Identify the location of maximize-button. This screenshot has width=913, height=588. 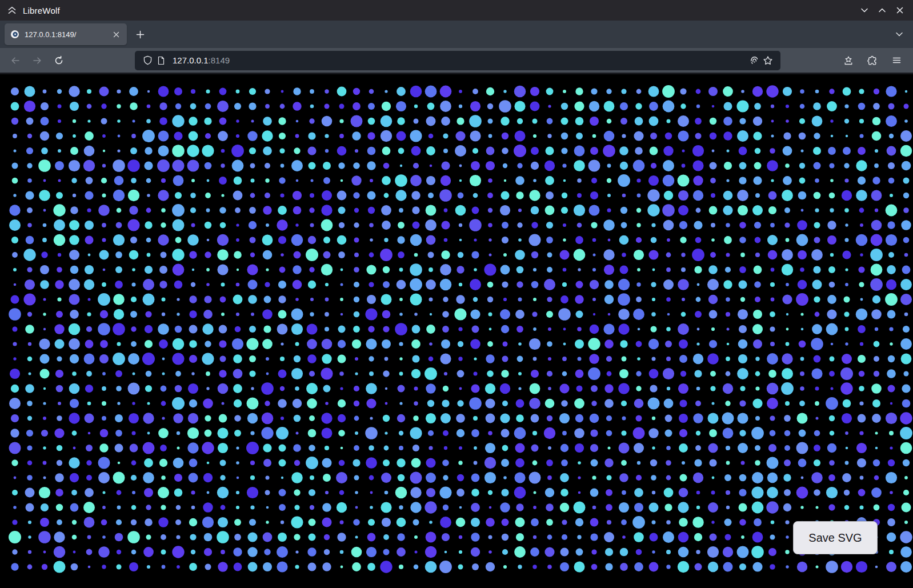
(882, 10).